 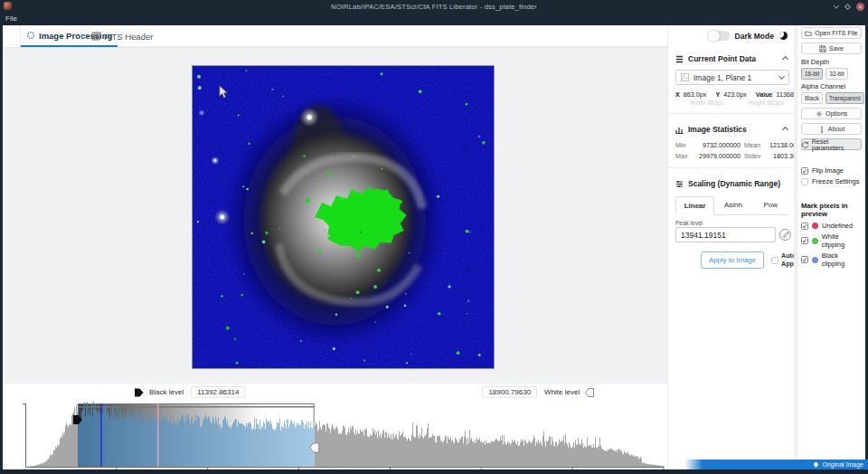 What do you see at coordinates (434, 6) in the screenshot?
I see `title-bar: NOIRLab/IPAC/ESA/STScI/CfA FITS Liberato…` at bounding box center [434, 6].